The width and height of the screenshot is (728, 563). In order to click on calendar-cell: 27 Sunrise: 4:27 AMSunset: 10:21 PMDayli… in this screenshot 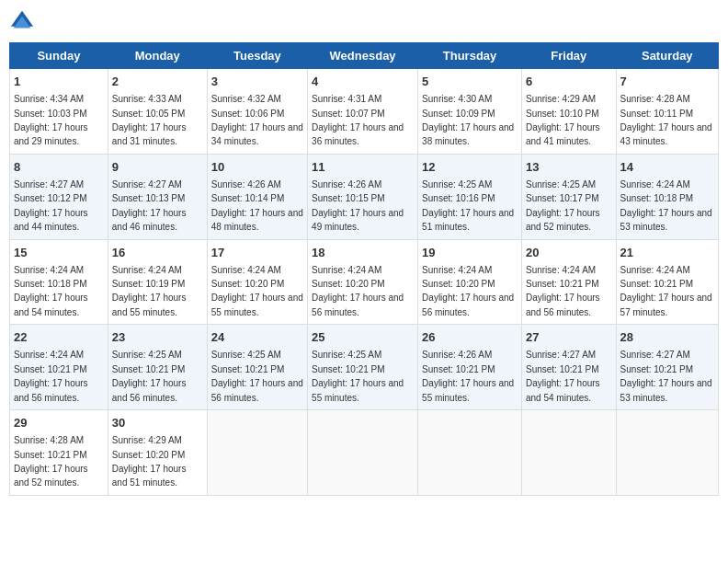, I will do `click(568, 368)`.